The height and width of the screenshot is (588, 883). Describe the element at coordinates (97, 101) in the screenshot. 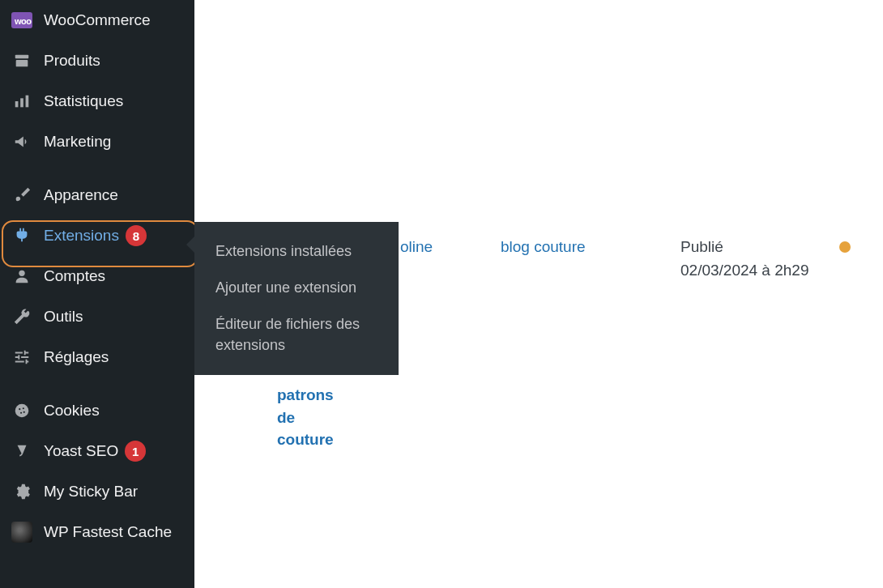

I see `sidebar-item-statistiques: Statistiques` at that location.